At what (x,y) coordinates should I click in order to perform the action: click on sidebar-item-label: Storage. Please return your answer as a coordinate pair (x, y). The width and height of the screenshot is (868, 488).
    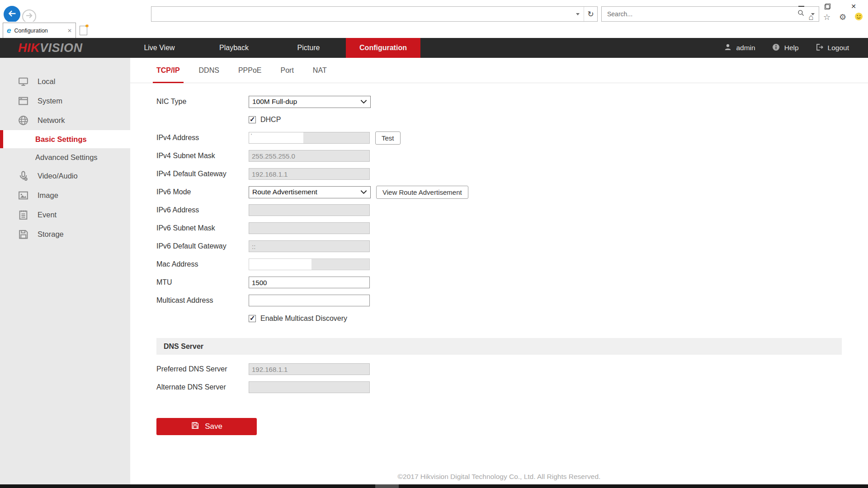
    Looking at the image, I should click on (51, 234).